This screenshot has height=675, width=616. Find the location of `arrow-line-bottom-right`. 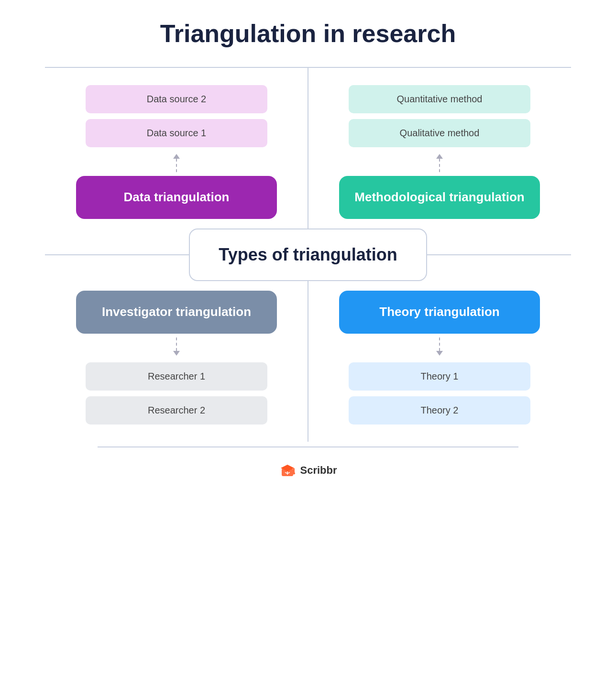

arrow-line-bottom-right is located at coordinates (440, 344).